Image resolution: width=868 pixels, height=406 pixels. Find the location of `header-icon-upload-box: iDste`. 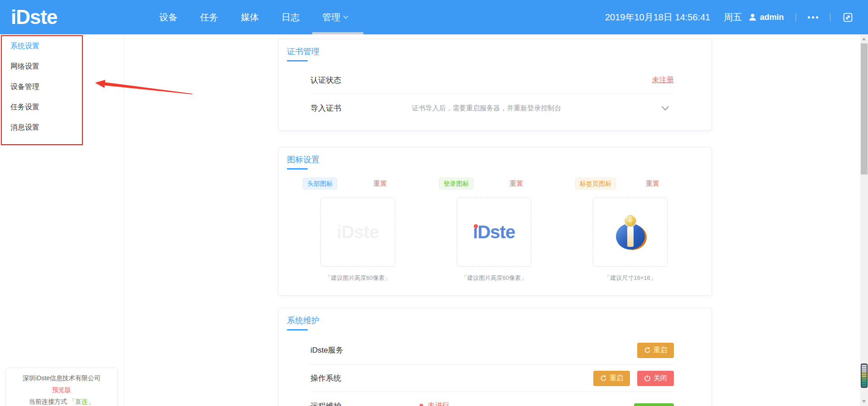

header-icon-upload-box: iDste is located at coordinates (358, 232).